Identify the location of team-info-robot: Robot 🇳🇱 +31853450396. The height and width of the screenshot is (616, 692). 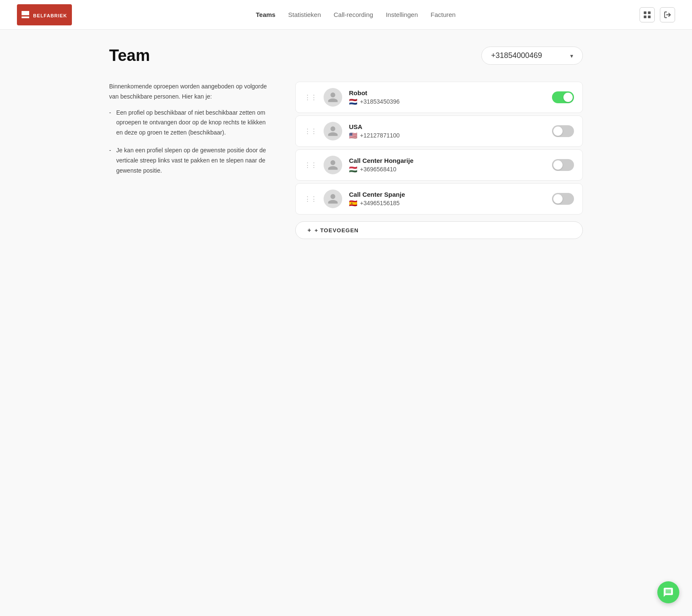
(447, 97).